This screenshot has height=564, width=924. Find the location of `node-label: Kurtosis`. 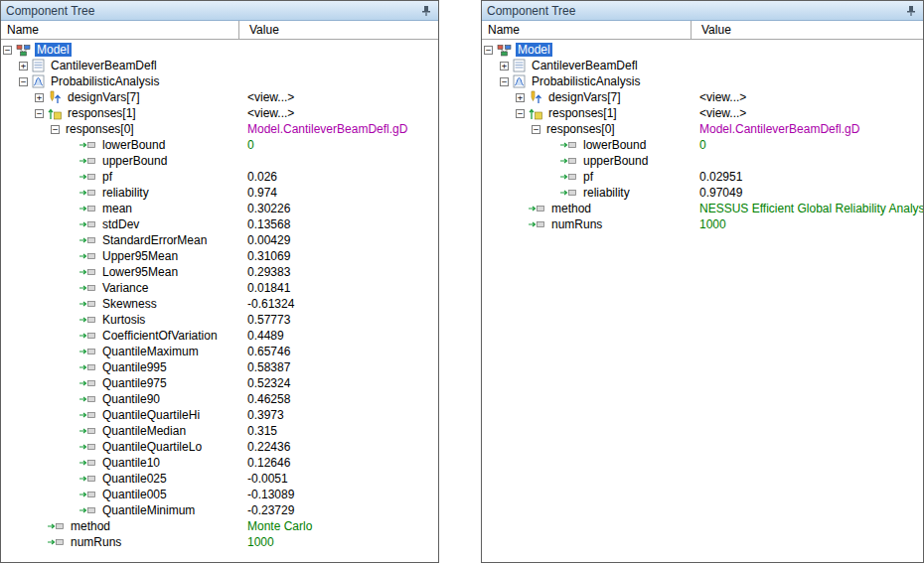

node-label: Kurtosis is located at coordinates (123, 320).